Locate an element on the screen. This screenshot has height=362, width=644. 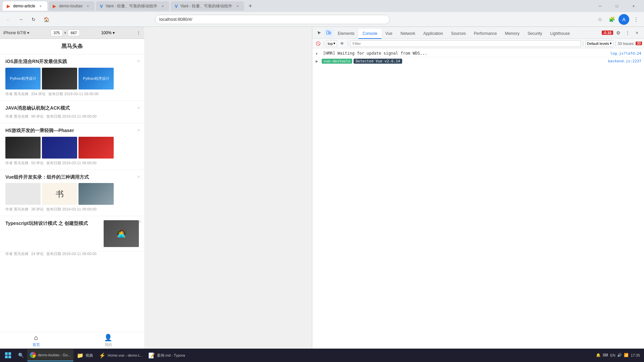
devtools-close-button: × is located at coordinates (637, 33).